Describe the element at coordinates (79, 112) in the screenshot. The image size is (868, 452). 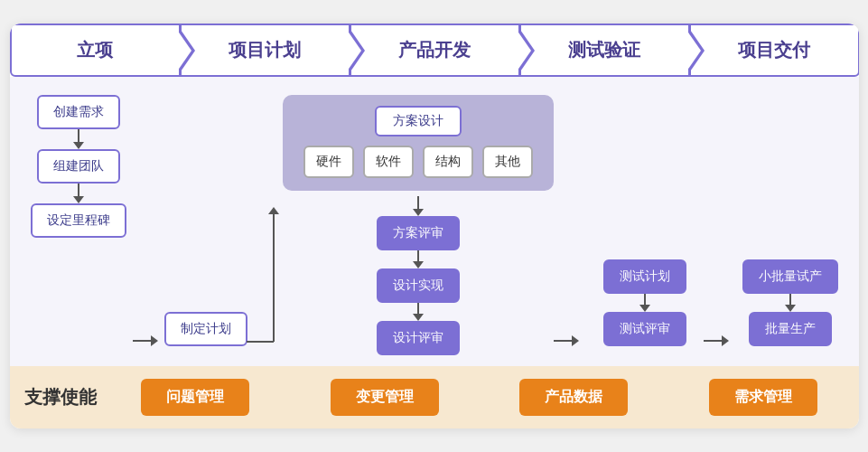
I see `box-chuangjianxuqiu: 创建需求` at that location.